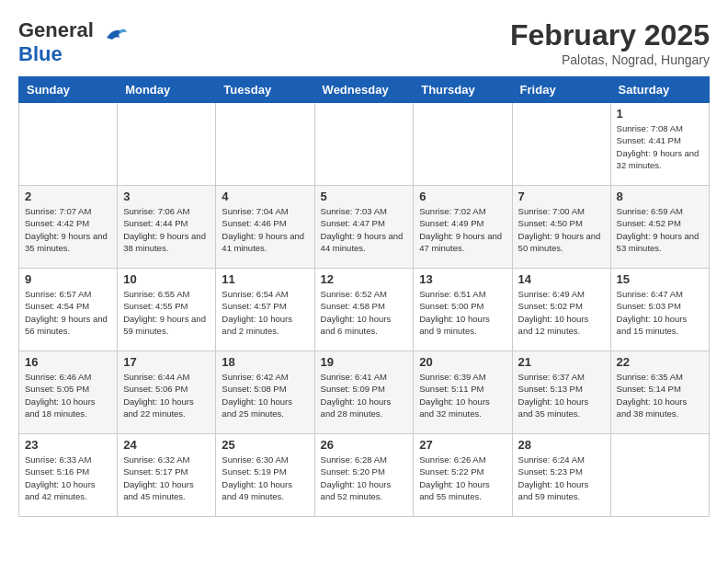 This screenshot has width=728, height=563. I want to click on calendar-cell: 11Sunrise: 6:54 AM Sunset: 4:57 PM Dayli…, so click(265, 310).